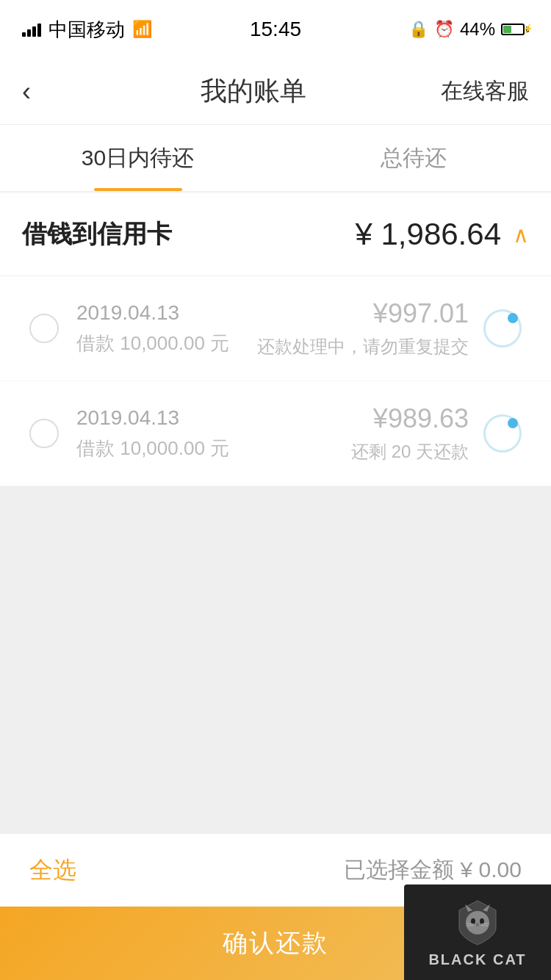 The width and height of the screenshot is (551, 980). What do you see at coordinates (276, 329) in the screenshot?
I see `bill-item: 2019.04.13 借款 10,000.00 元 ¥997.01 还款处理中，…` at bounding box center [276, 329].